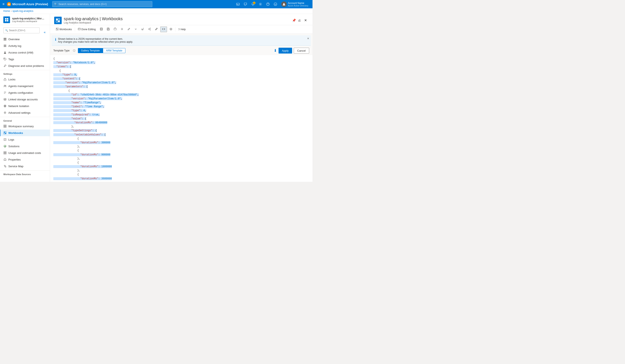 Image resolution: width=625 pixels, height=364 pixels. I want to click on workbooks-button: Workbooks, so click(64, 29).